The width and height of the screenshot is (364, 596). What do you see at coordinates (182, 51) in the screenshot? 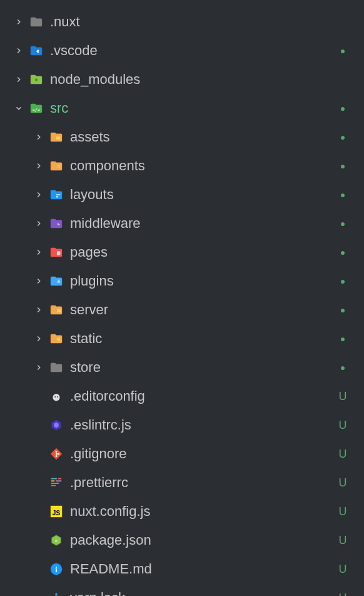
I see `tree-item-vscode: .vscode●` at bounding box center [182, 51].